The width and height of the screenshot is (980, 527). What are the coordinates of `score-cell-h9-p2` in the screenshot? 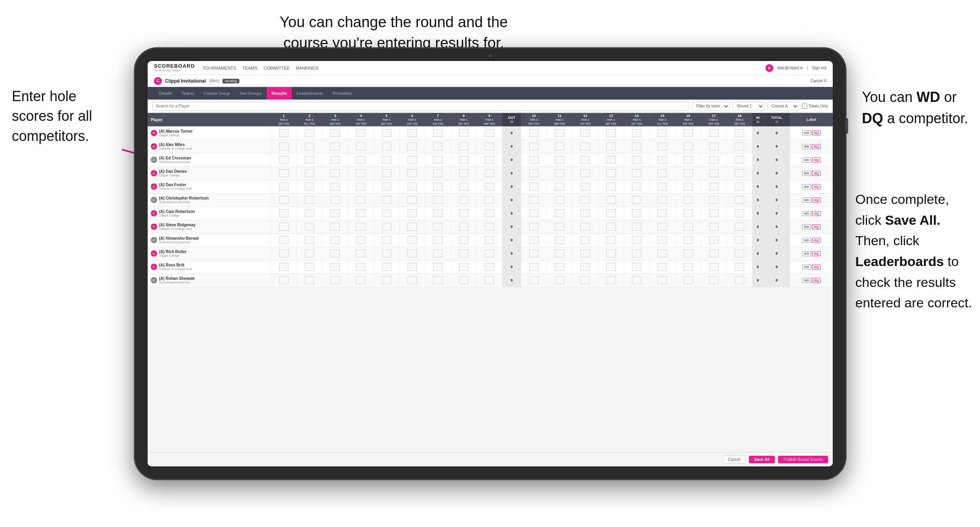 It's located at (489, 160).